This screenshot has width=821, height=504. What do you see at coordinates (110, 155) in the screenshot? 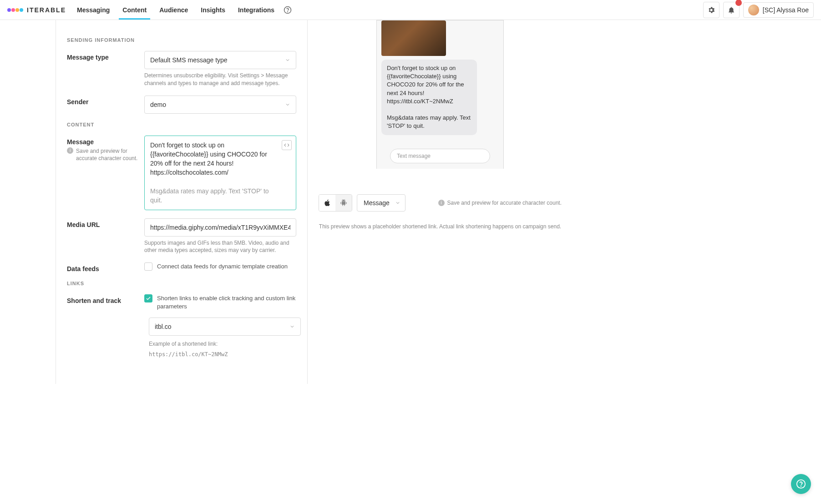
I see `sublabel-message: Save and preview for accurate character …` at bounding box center [110, 155].